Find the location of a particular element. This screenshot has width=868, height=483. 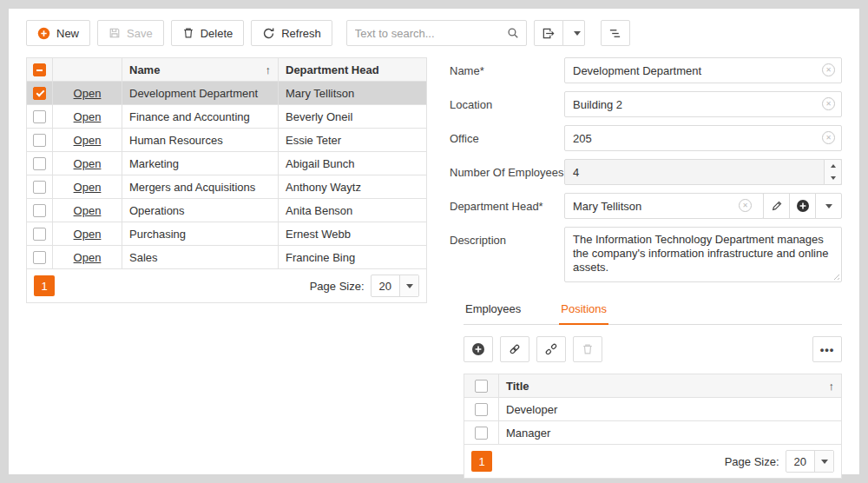

column-chooser-button is located at coordinates (615, 33).